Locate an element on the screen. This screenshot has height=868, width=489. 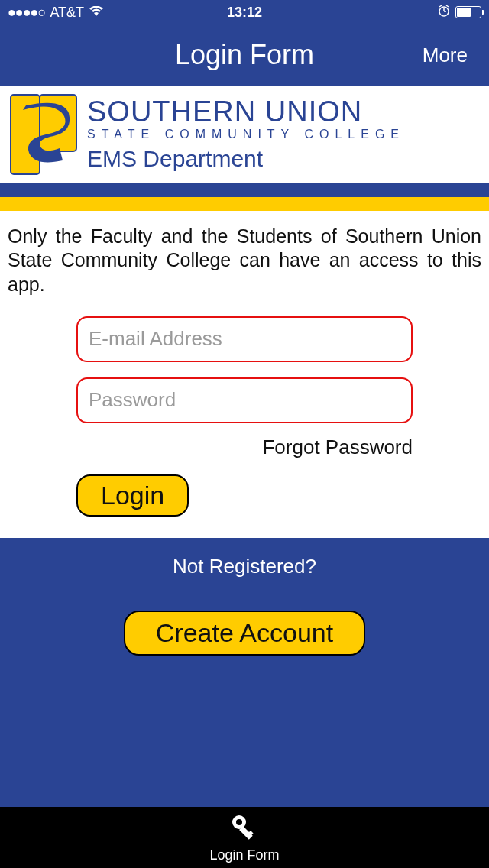
password-input is located at coordinates (244, 400).